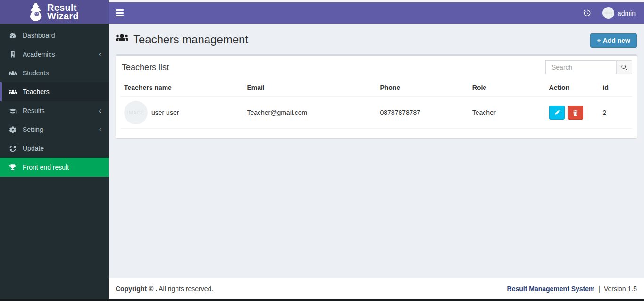 The height and width of the screenshot is (301, 644). Describe the element at coordinates (33, 130) in the screenshot. I see `sidebar-item-label: Setting` at that location.